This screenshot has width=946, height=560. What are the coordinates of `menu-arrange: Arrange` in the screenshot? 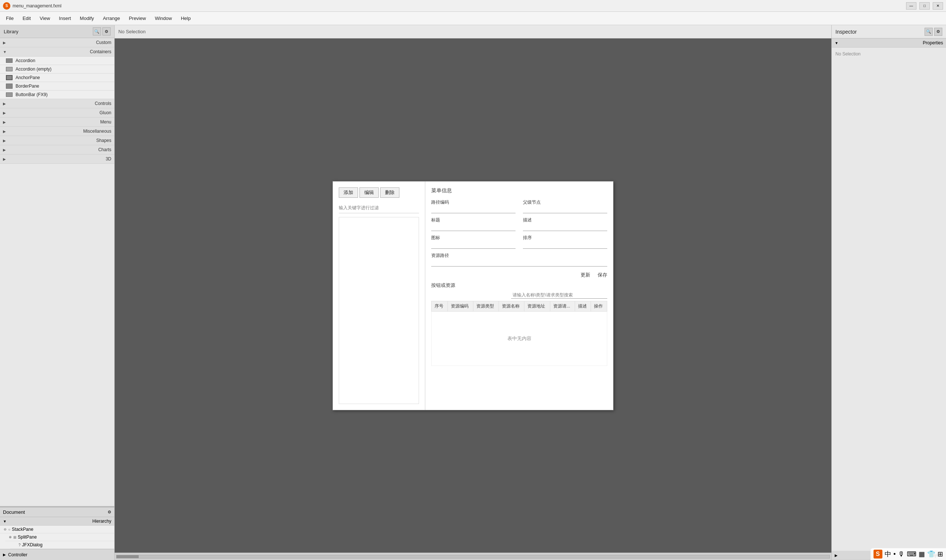 It's located at (111, 18).